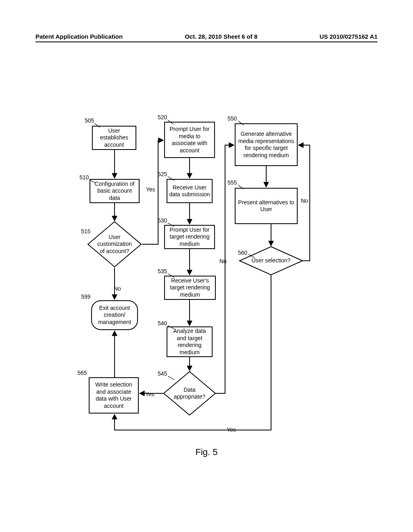 The height and width of the screenshot is (532, 413). What do you see at coordinates (115, 191) in the screenshot?
I see `box-510-text: Configuration of basic account data` at bounding box center [115, 191].